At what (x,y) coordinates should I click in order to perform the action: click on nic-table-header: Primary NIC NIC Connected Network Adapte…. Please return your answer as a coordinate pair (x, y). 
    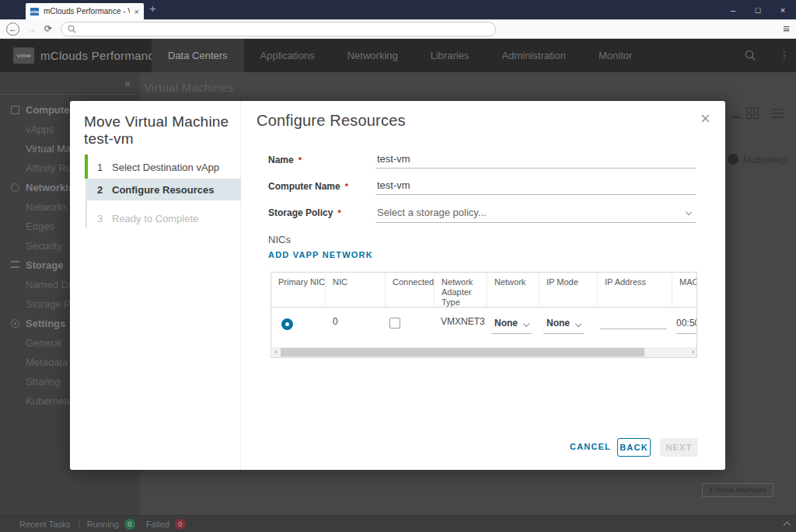
    Looking at the image, I should click on (484, 290).